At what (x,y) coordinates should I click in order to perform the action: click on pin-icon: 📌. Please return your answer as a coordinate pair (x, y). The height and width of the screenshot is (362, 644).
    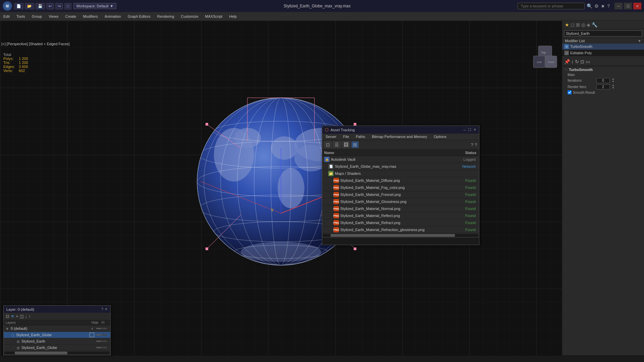
    Looking at the image, I should click on (567, 62).